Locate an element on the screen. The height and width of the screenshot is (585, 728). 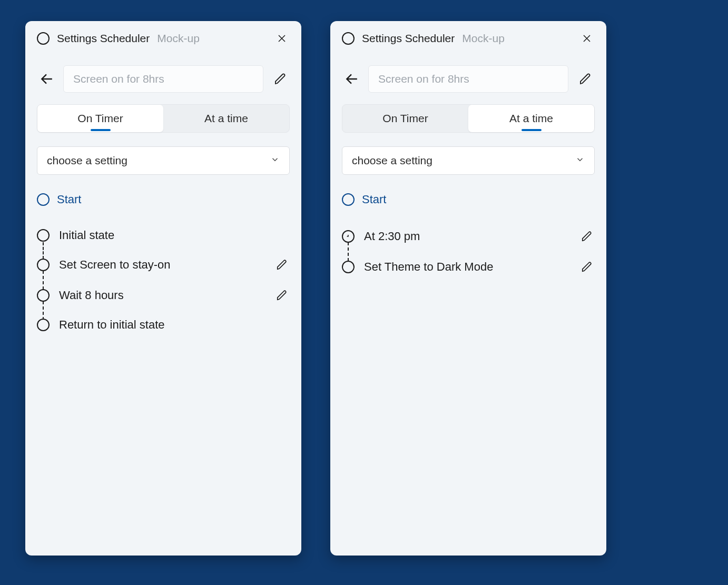
step-item: Wait 8 hours is located at coordinates (163, 295).